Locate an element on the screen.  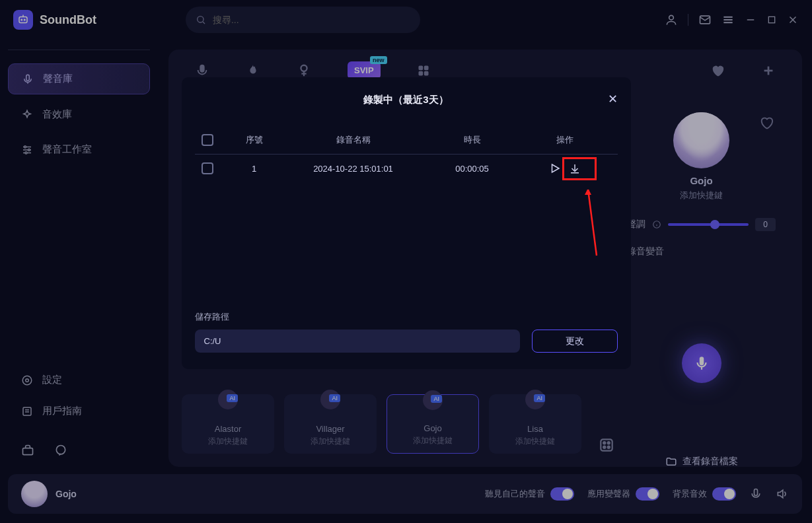
header-duration: 時長 is located at coordinates (472, 140).